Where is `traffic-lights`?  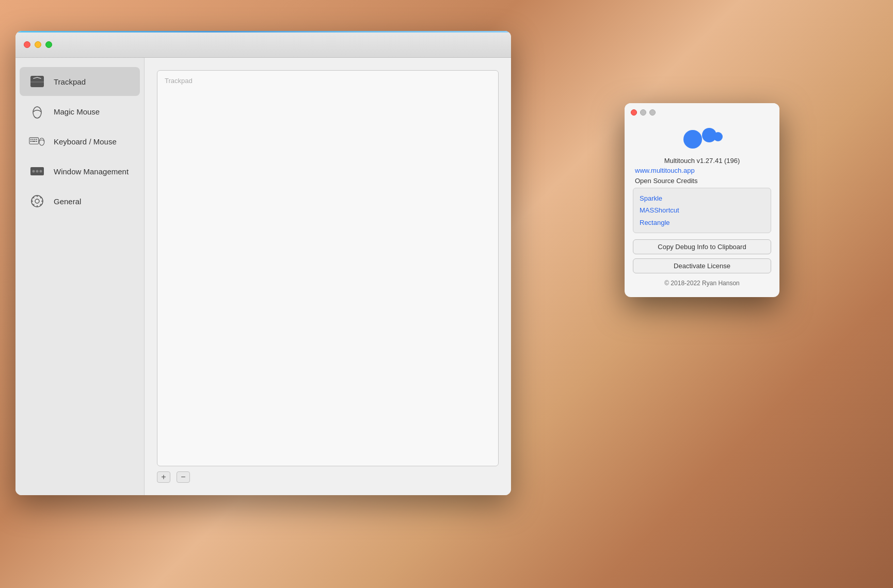
traffic-lights is located at coordinates (38, 44).